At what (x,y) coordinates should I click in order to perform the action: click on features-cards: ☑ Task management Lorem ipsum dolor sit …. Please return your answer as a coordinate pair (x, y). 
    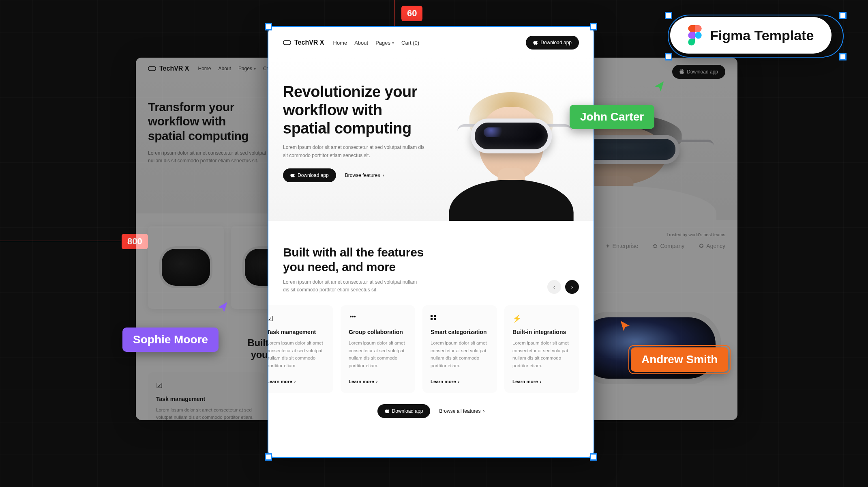
    Looking at the image, I should click on (431, 349).